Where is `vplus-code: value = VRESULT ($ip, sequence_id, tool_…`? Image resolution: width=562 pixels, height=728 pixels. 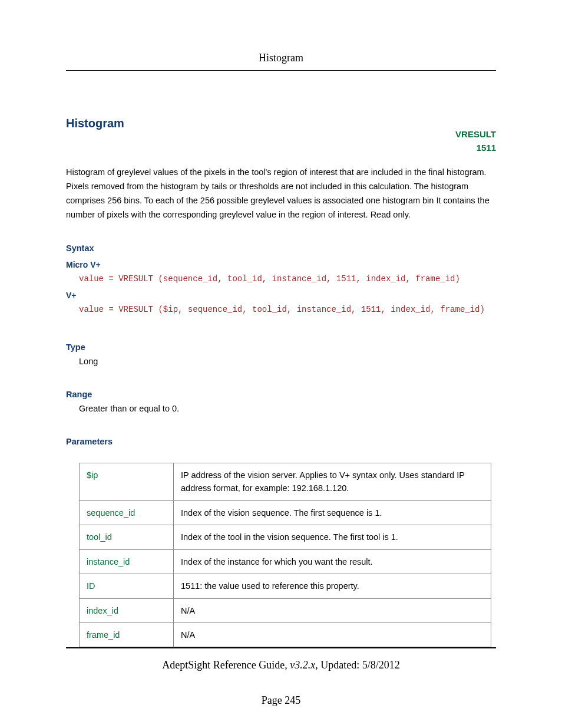 vplus-code: value = VRESULT ($ip, sequence_id, tool_… is located at coordinates (287, 309).